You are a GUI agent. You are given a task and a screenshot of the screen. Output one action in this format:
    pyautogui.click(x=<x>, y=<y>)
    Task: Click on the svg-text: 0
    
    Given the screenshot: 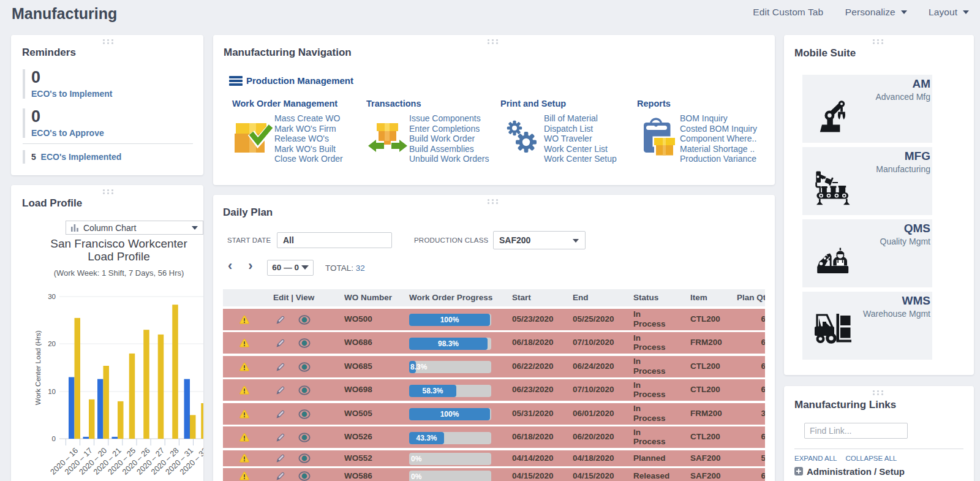 What is the action you would take?
    pyautogui.click(x=54, y=439)
    